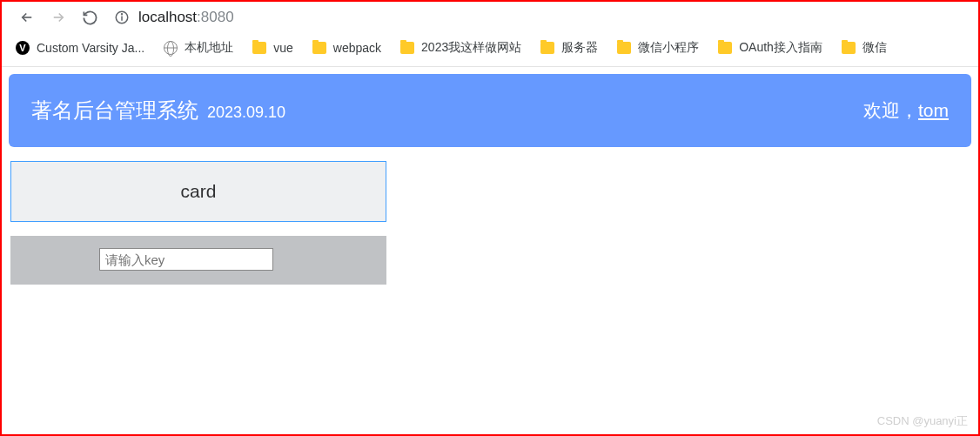 The height and width of the screenshot is (436, 980). I want to click on forward-icon, so click(58, 17).